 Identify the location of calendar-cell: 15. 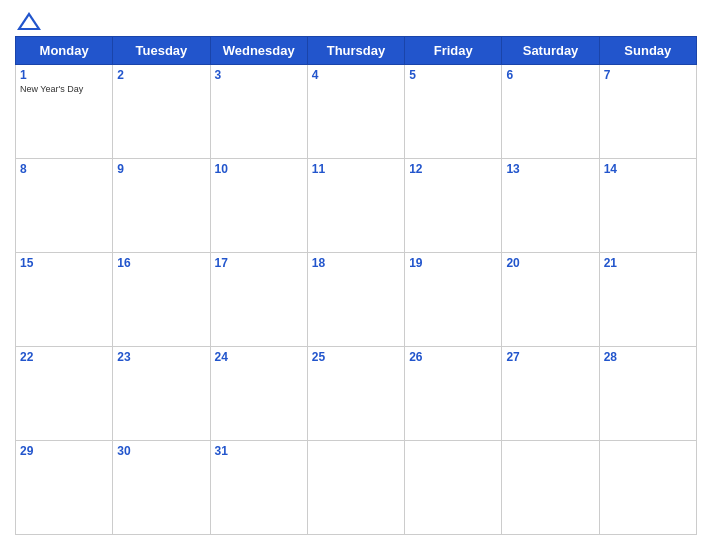
(64, 300).